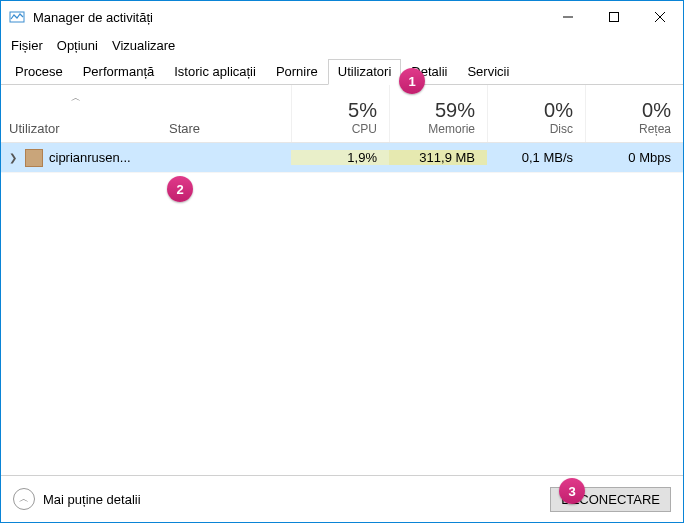  I want to click on memory-cell: 311,9 MB, so click(438, 158).